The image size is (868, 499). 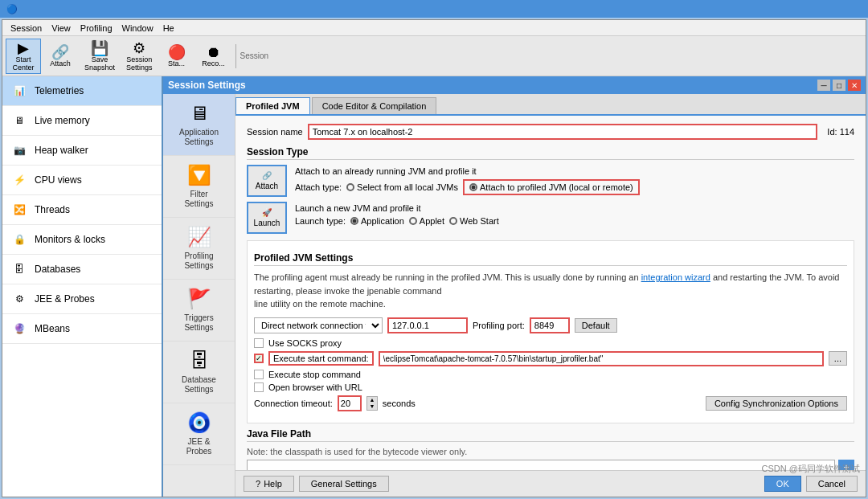 What do you see at coordinates (551, 358) in the screenshot?
I see `start-cmd-row: ✓ Execute start command: ...` at bounding box center [551, 358].